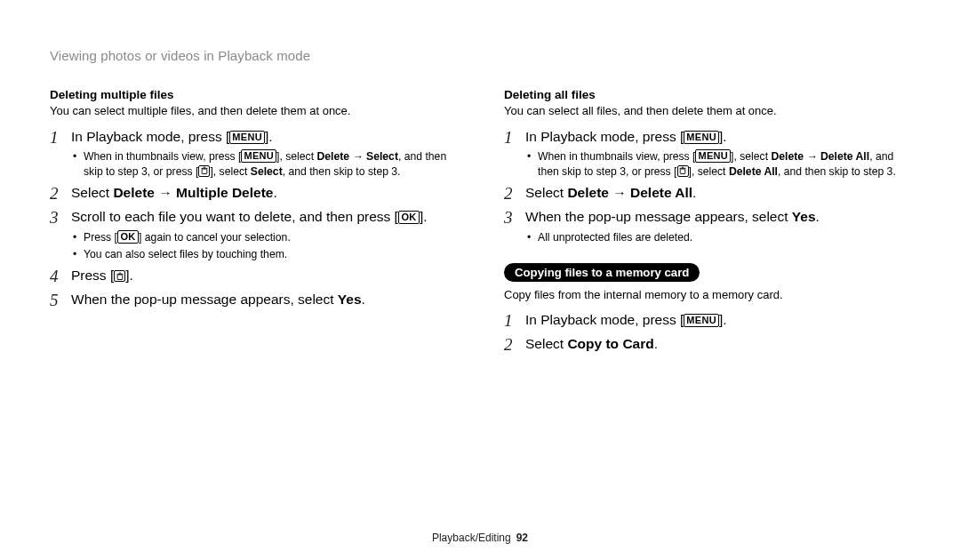  What do you see at coordinates (263, 254) in the screenshot?
I see `note: You can also select files by touching th…` at bounding box center [263, 254].